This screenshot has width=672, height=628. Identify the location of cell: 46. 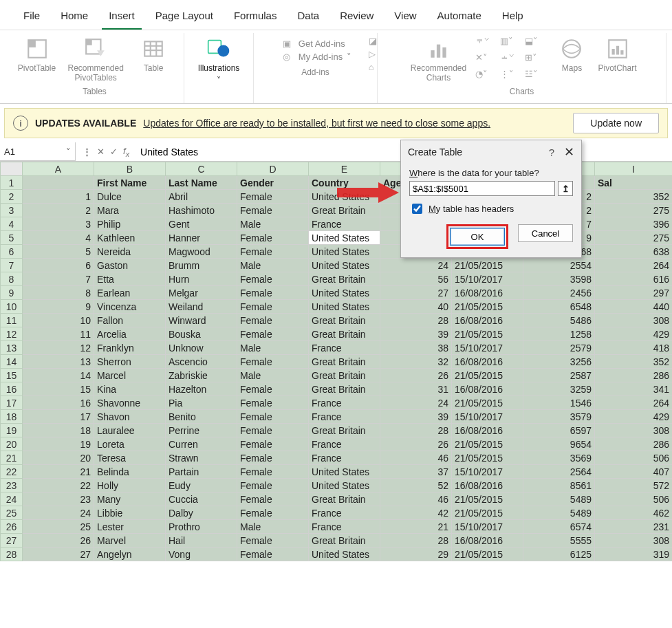
(416, 499).